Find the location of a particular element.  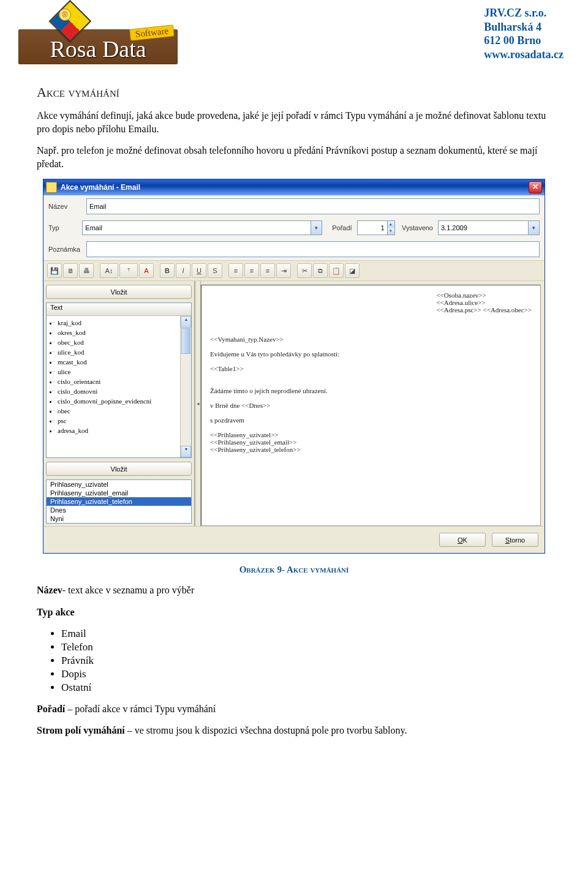

underline-icon: U is located at coordinates (199, 271).